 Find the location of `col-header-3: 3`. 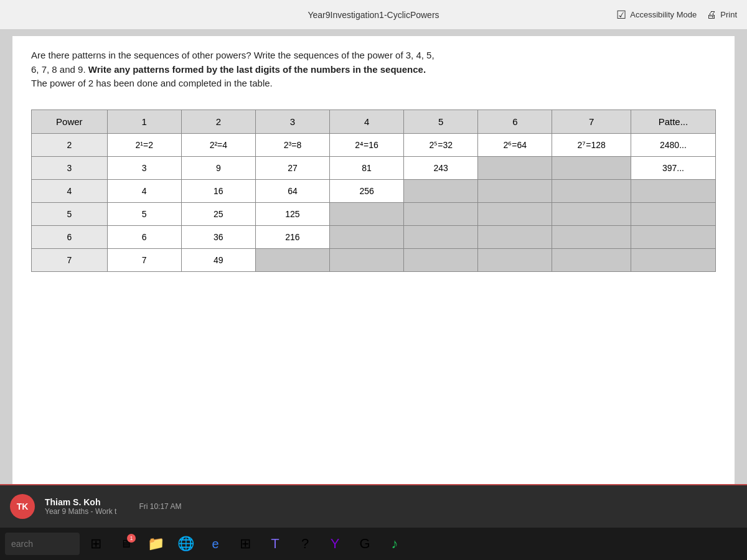

col-header-3: 3 is located at coordinates (293, 121).